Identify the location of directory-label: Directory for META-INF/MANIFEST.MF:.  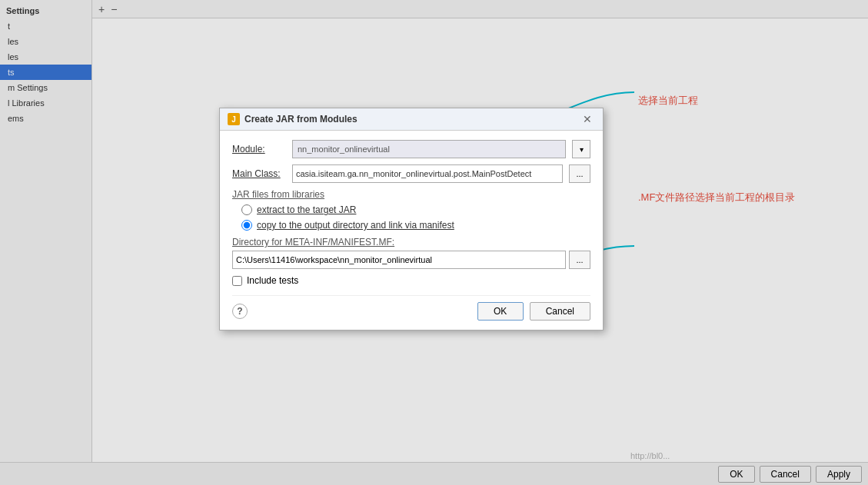
(411, 242).